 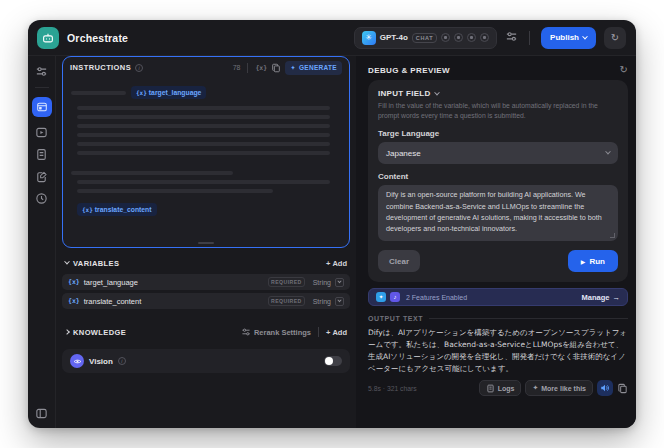 What do you see at coordinates (42, 132) in the screenshot?
I see `rail-preview-icon` at bounding box center [42, 132].